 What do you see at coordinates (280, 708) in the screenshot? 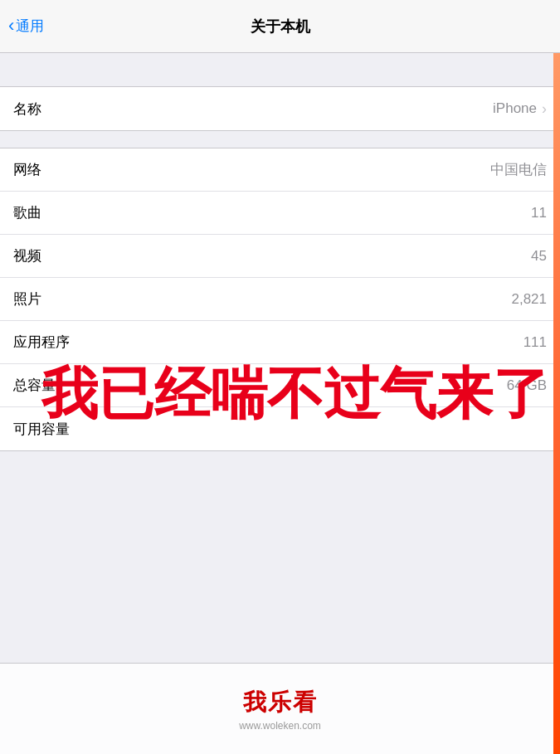
I see `bottom-watermark: 我乐看 www.woleken.com` at bounding box center [280, 708].